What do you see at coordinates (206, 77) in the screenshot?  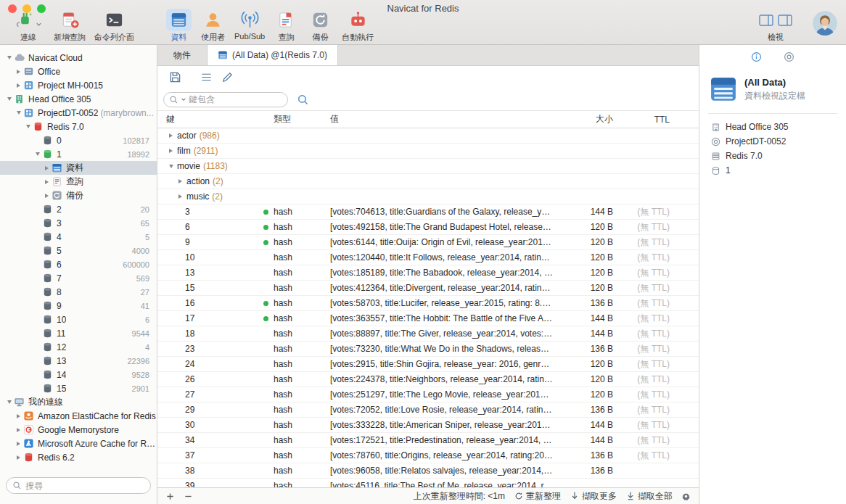 I see `list-view-button` at bounding box center [206, 77].